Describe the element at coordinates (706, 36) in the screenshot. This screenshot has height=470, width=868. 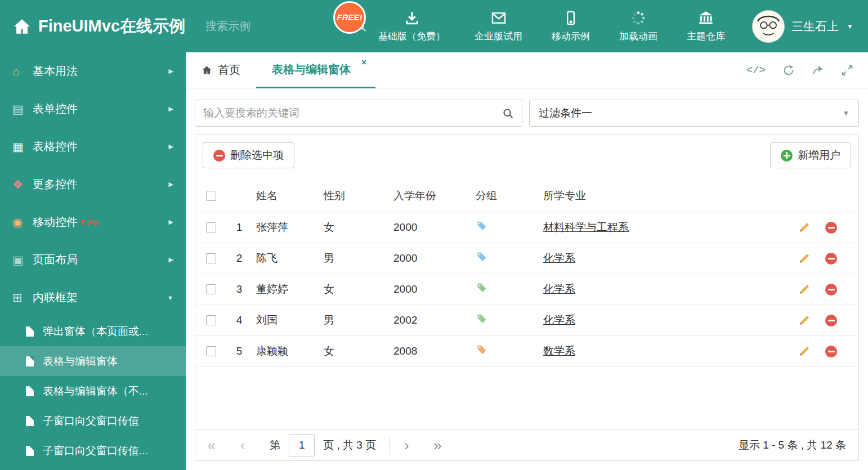
I see `nav-label: 主题仓库` at that location.